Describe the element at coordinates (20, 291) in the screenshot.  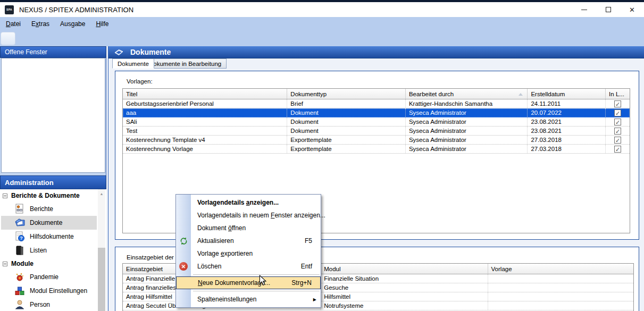
I see `module-blocks-icon` at that location.